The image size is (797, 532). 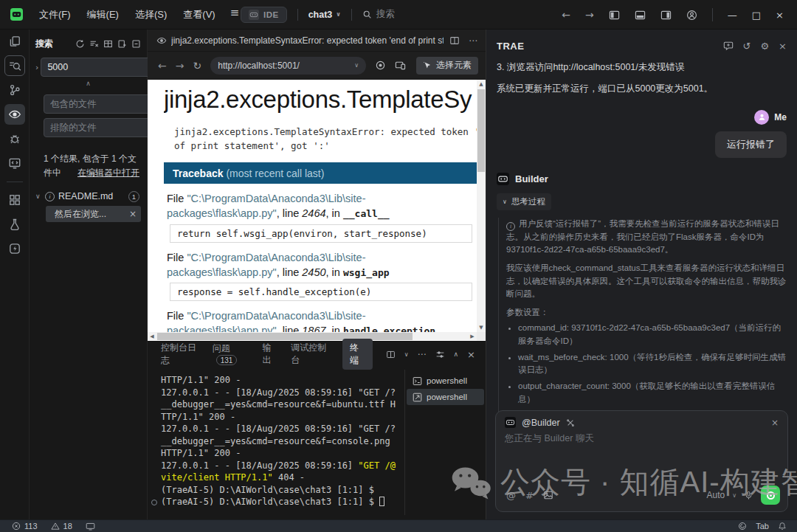 I want to click on extensions-icon, so click(x=15, y=200).